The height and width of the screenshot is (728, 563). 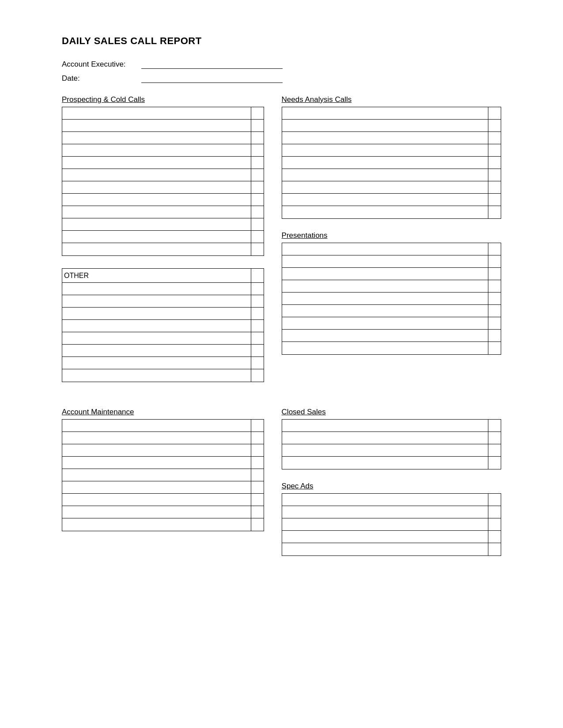 What do you see at coordinates (102, 79) in the screenshot?
I see `date-label: Date:` at bounding box center [102, 79].